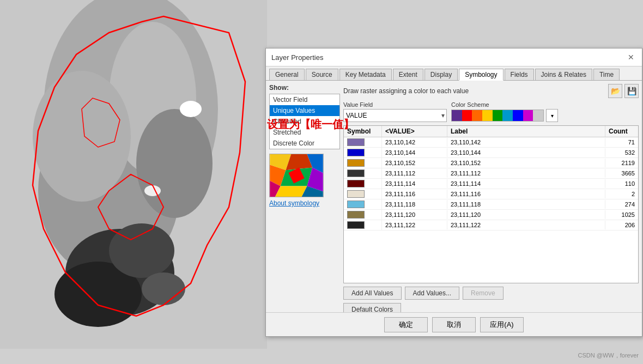 The image size is (643, 364). I want to click on table-row: 23,110,142 23,110,142 71, so click(491, 143).